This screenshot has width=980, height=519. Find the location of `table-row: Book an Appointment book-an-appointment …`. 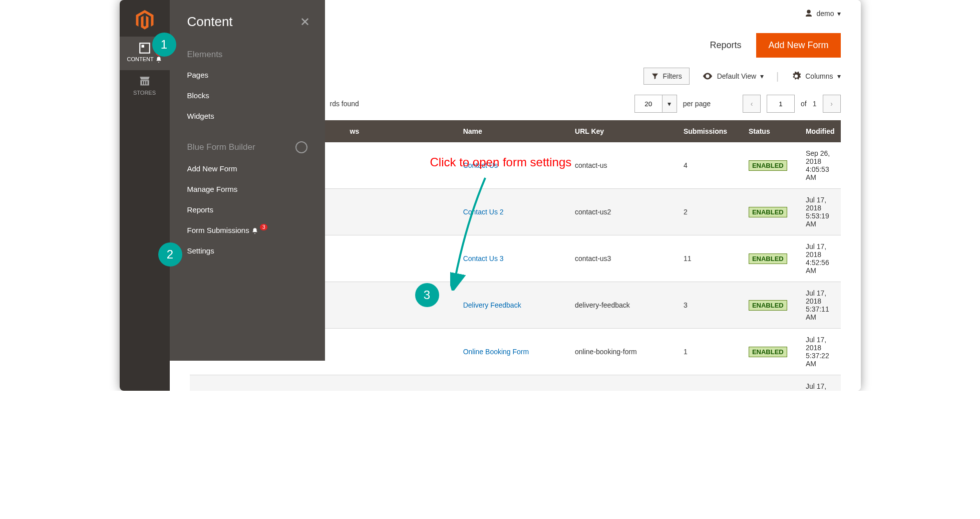

table-row: Book an Appointment book-an-appointment … is located at coordinates (515, 383).